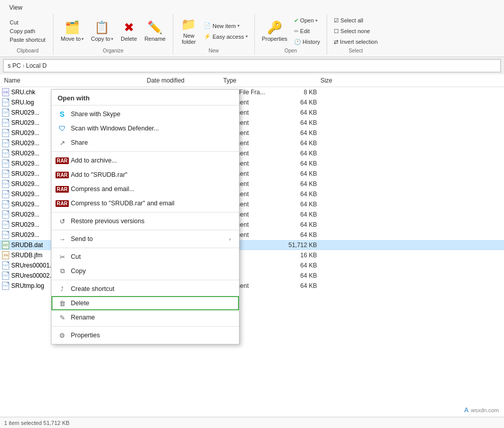 The width and height of the screenshot is (504, 428). What do you see at coordinates (226, 32) in the screenshot?
I see `new-stack: 📄 New item ▾ ⚡ Easy access ▾` at bounding box center [226, 32].